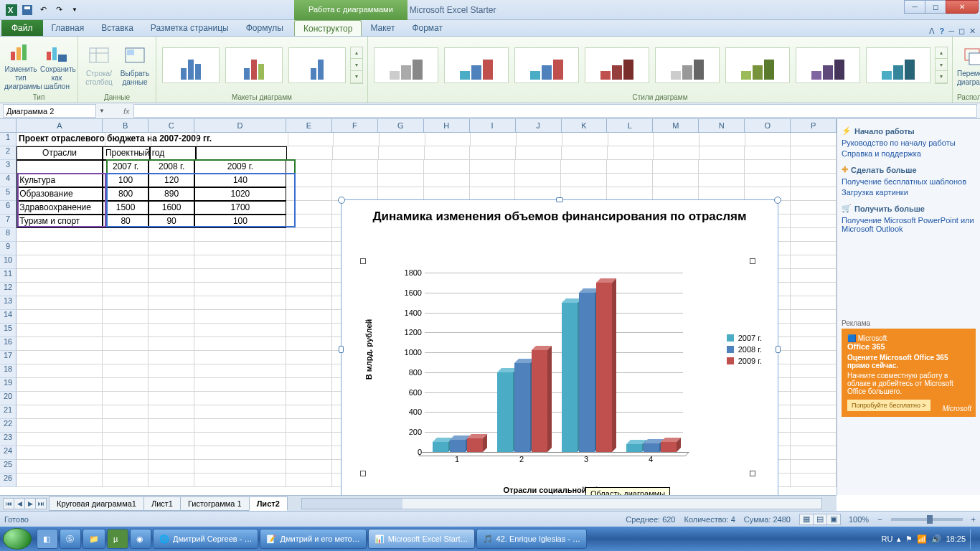  What do you see at coordinates (961, 32) in the screenshot?
I see `doc-restore-icon: ◻` at bounding box center [961, 32].